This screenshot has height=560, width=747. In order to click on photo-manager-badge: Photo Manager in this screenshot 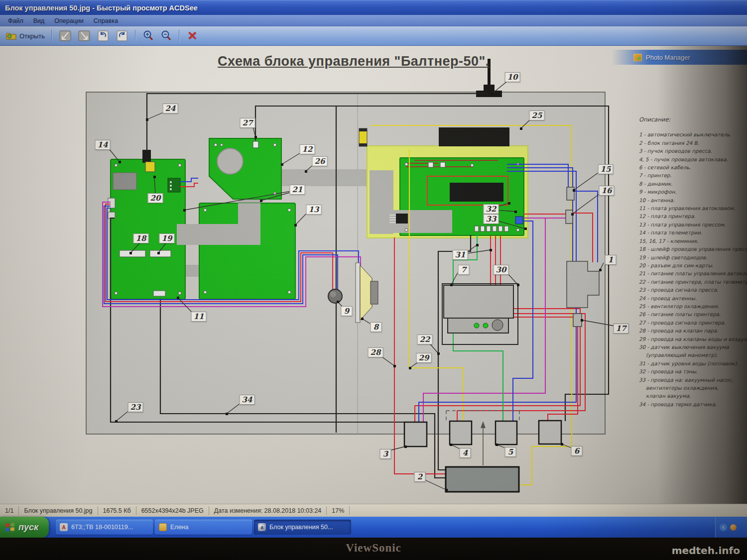, I will do `click(679, 57)`.